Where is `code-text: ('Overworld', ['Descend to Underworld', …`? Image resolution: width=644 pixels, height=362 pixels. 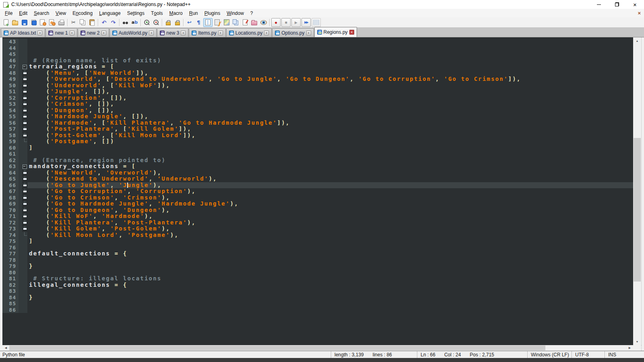
code-text: ('Overworld', ['Descend to Underworld', … is located at coordinates (330, 79).